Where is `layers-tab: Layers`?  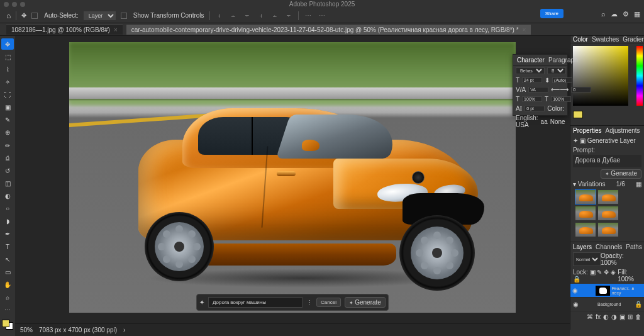 layers-tab: Layers is located at coordinates (582, 247).